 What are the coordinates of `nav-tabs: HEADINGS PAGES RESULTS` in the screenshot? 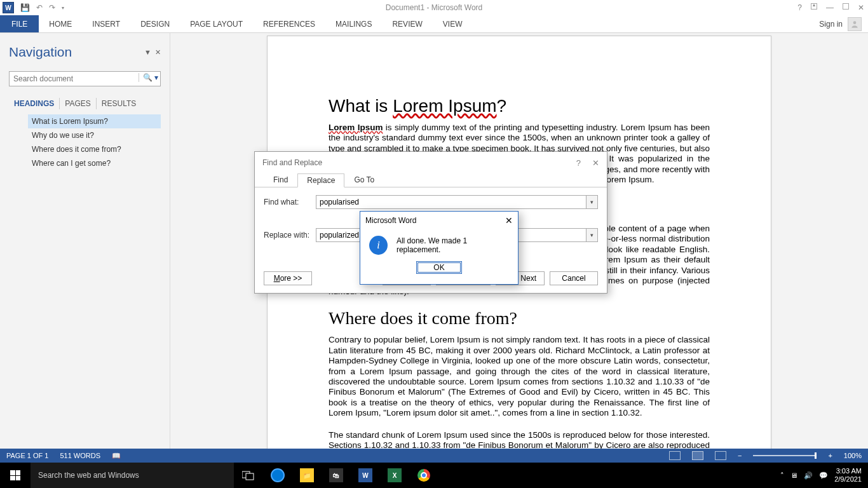 It's located at (85, 104).